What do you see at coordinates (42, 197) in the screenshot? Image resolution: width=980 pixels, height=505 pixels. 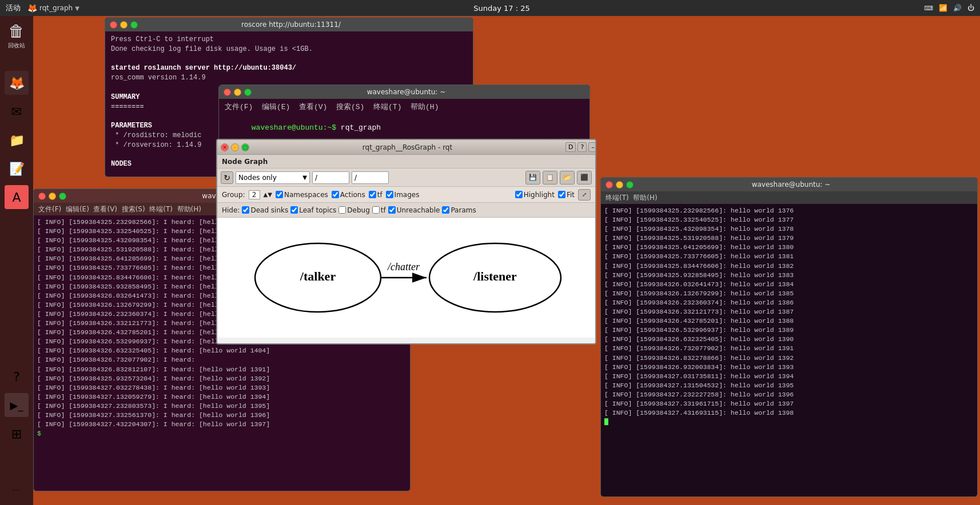 I see `bl-close-btn` at bounding box center [42, 197].